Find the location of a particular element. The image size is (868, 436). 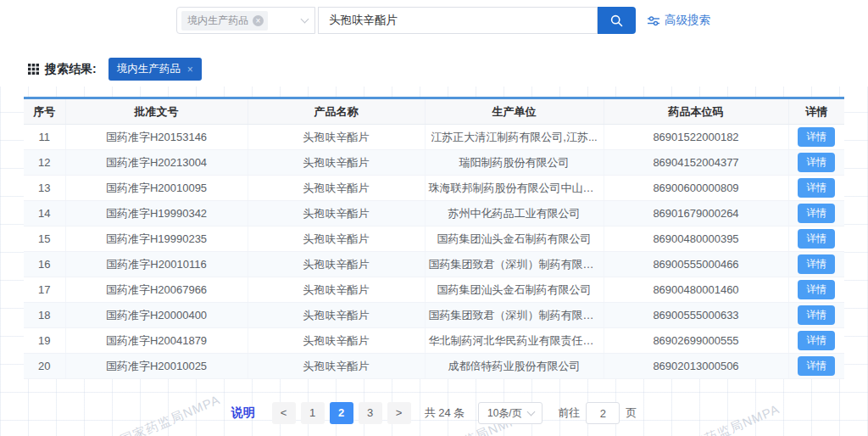

table-row: 16国药准字H20010116头孢呋辛酯片国药集团致君（深圳）制药有限公...8… is located at coordinates (434, 265).